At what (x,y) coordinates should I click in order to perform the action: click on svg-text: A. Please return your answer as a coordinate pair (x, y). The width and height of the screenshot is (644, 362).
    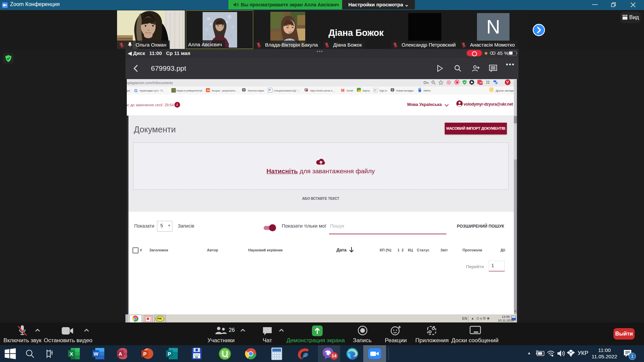
    Looking at the image, I should click on (121, 354).